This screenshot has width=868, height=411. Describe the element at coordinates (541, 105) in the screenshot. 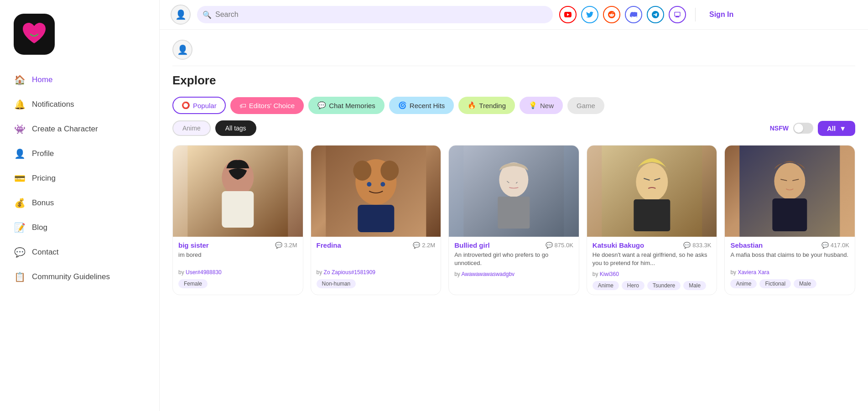

I see `filter-new: 💡 New` at that location.